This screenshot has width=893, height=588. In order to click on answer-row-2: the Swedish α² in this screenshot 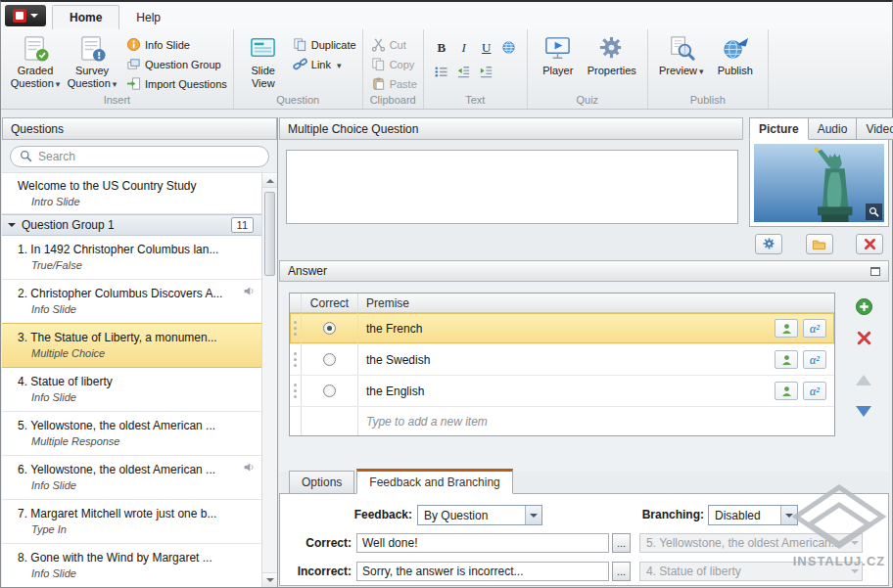, I will do `click(562, 360)`.